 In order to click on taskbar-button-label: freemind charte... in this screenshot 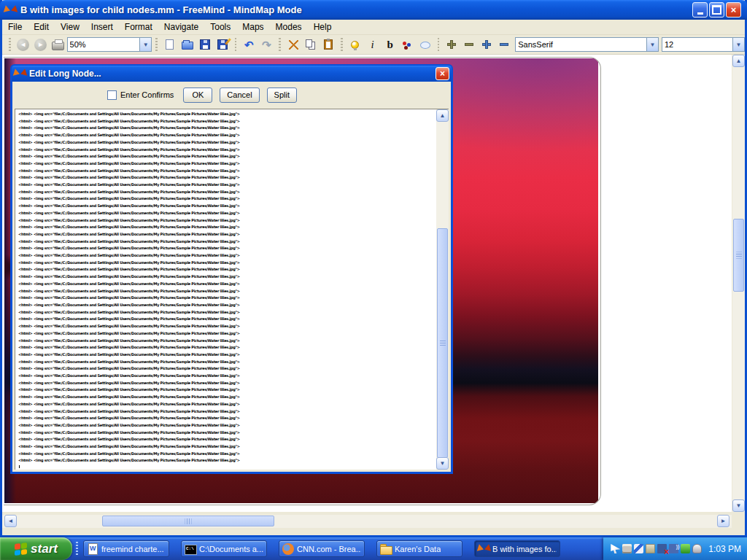, I will do `click(133, 549)`.